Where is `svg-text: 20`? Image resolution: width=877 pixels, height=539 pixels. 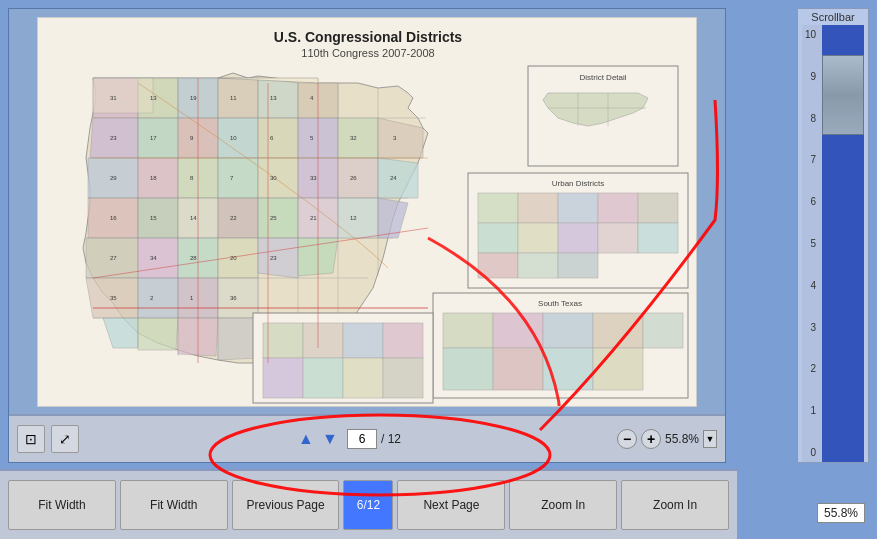
svg-text: 20 is located at coordinates (234, 258).